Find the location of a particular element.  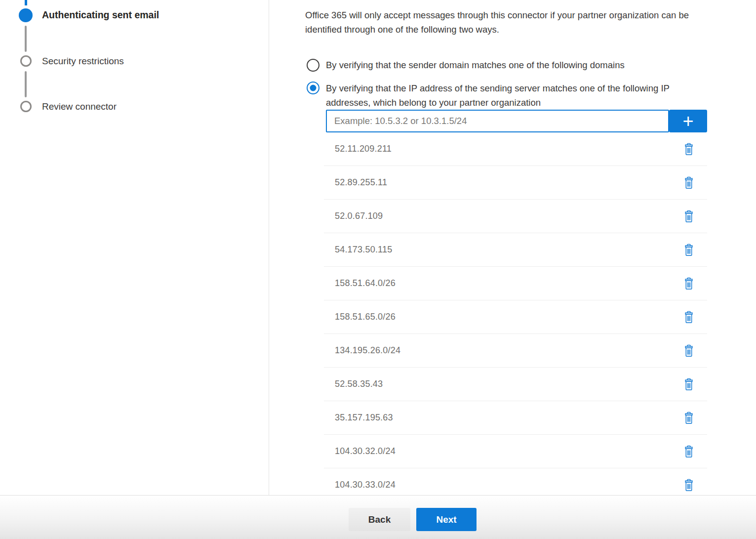

ip-list-row: 52.89.255.11 is located at coordinates (516, 183).